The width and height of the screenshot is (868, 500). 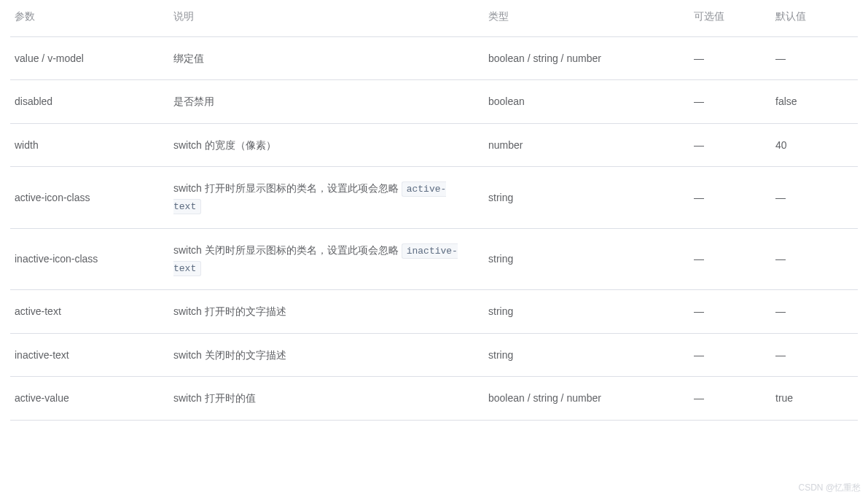 What do you see at coordinates (90, 19) in the screenshot?
I see `header-param: 参数` at bounding box center [90, 19].